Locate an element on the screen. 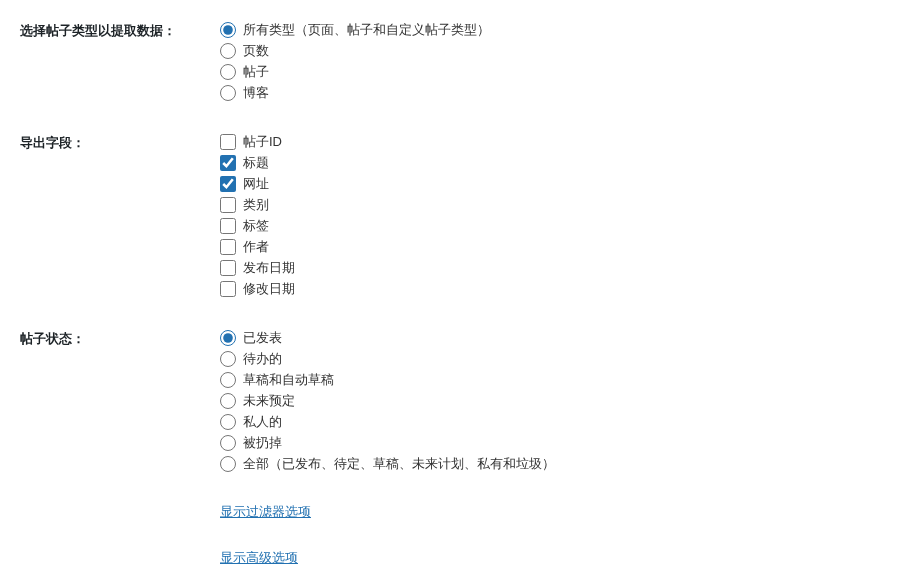 This screenshot has height=572, width=904. filter-options-row: 显示过滤器选项 is located at coordinates (452, 512).